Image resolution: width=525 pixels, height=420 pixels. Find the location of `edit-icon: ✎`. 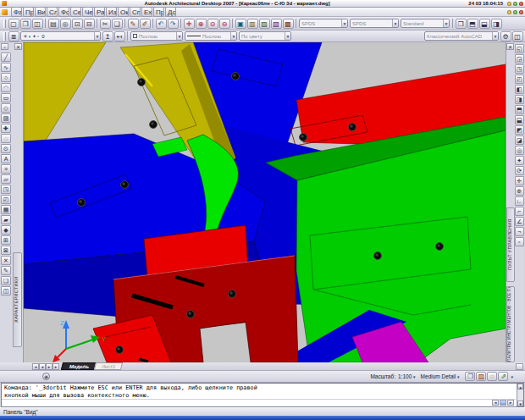

edit-icon: ✎ is located at coordinates (6, 271).